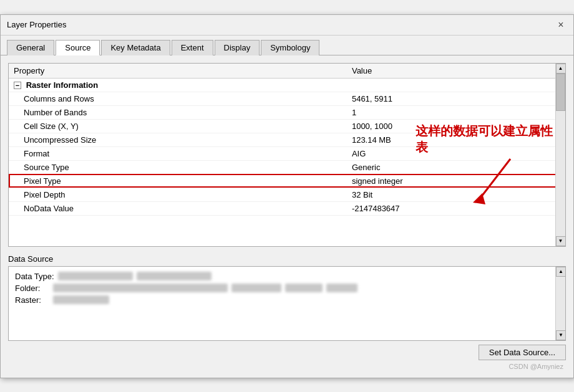 Image resolution: width=574 pixels, height=392 pixels. What do you see at coordinates (456, 194) in the screenshot?
I see `value-cell: 32 Bit` at bounding box center [456, 194].